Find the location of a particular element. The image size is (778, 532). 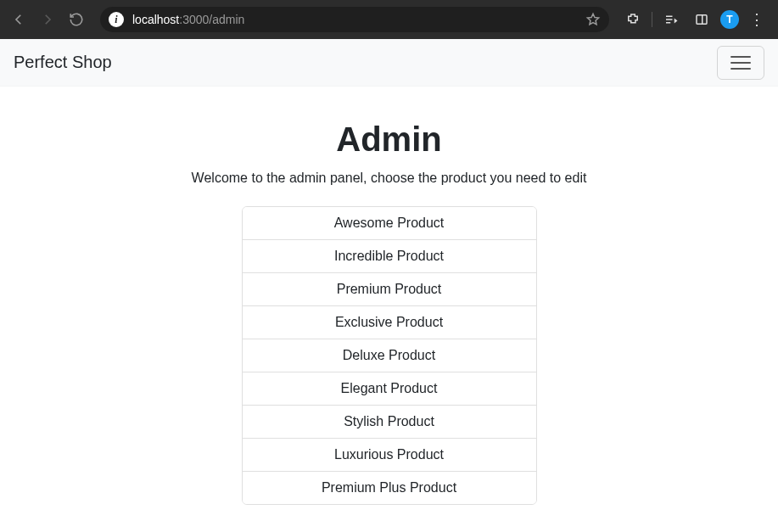

product-list-item: Elegant Product is located at coordinates (389, 389).